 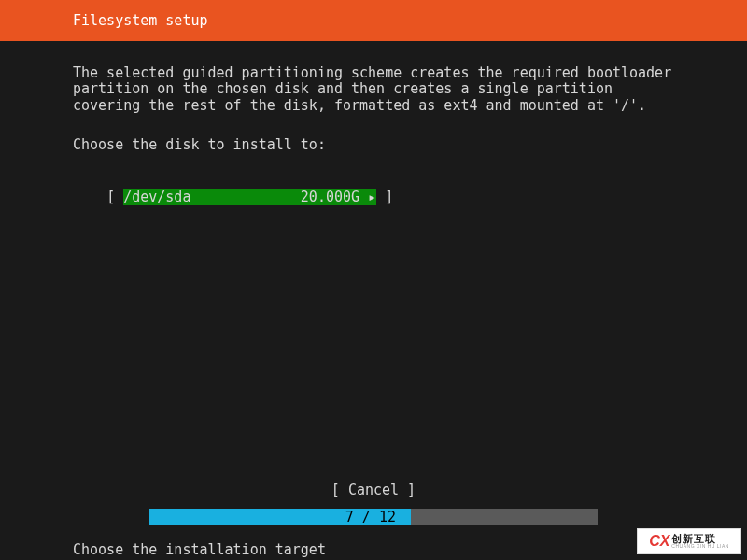 What do you see at coordinates (250, 197) in the screenshot?
I see `disk-select-highlight: /dev/sda 20.000G ▸` at bounding box center [250, 197].